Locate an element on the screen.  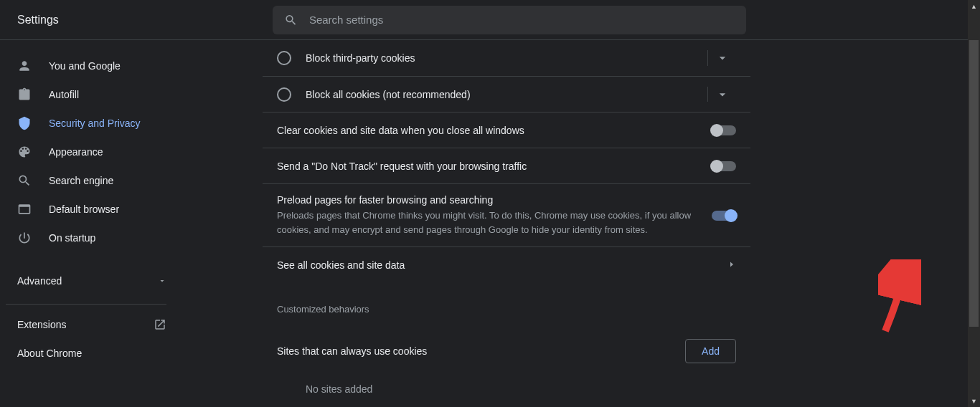
toggle-dnt is located at coordinates (724, 166).